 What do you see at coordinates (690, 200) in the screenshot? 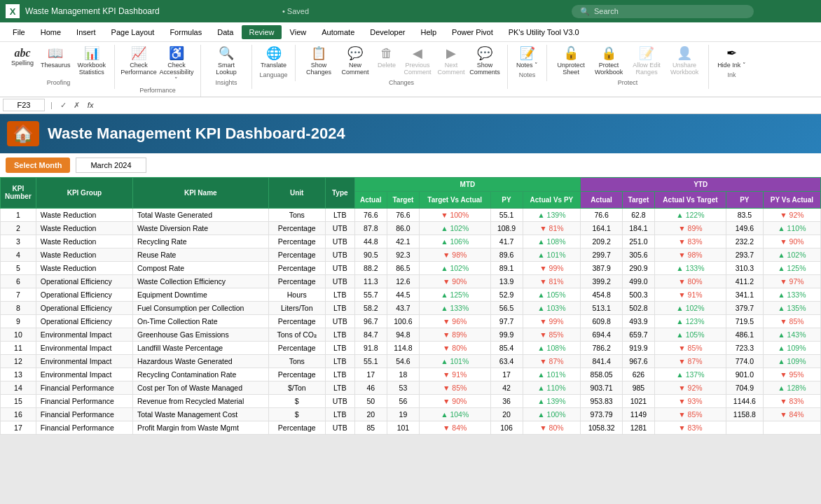
I see `header-ytd-actual-vs-target: Actual Vs Target` at bounding box center [690, 200].